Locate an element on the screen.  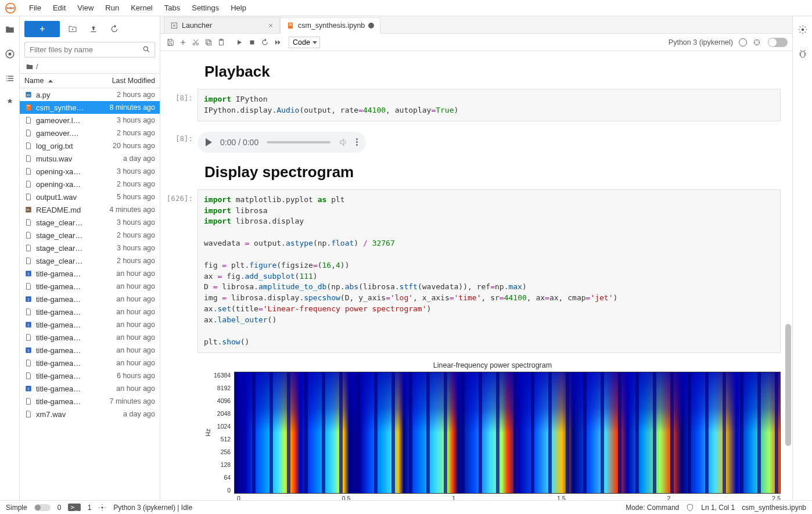
new-launcher-button: + is located at coordinates (42, 29).